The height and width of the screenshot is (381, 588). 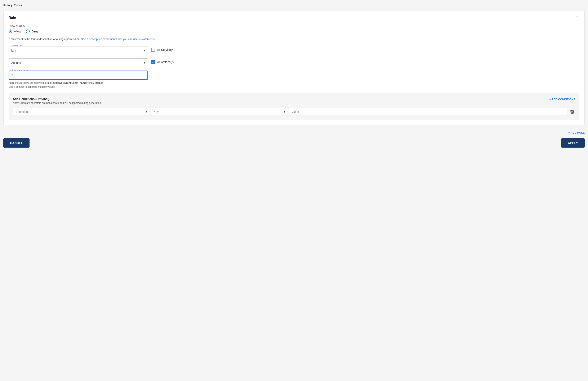 What do you see at coordinates (294, 112) in the screenshot?
I see `condition-row: Condition ▼ Key ▼` at bounding box center [294, 112].